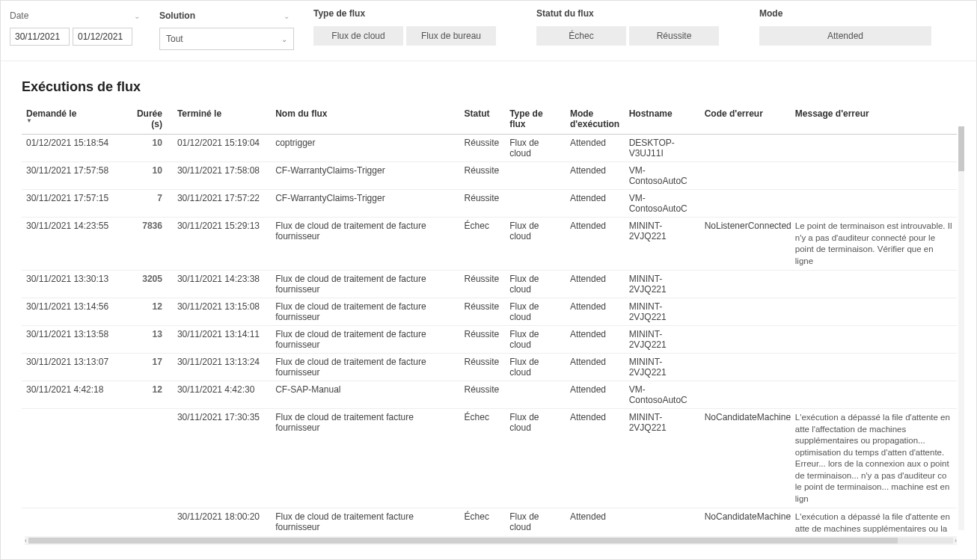  What do you see at coordinates (221, 120) in the screenshot?
I see `col-termine: Terminé le` at bounding box center [221, 120].